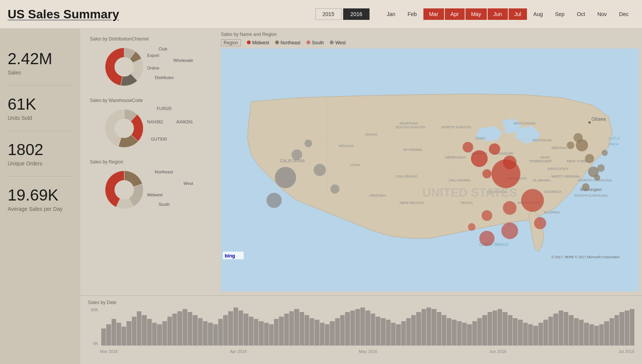 This screenshot has height=364, width=642. Describe the element at coordinates (412, 203) in the screenshot. I see `svg-text: NEW MEXICO` at that location.